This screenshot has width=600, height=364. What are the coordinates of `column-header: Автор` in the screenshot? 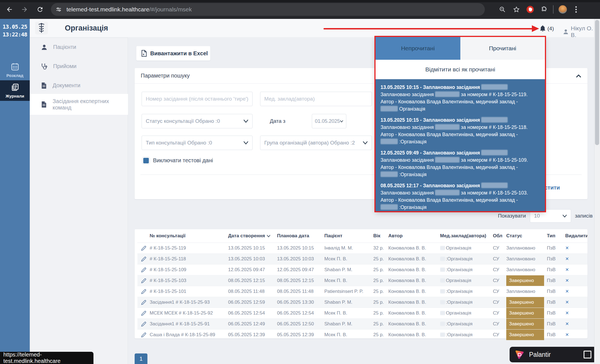 It's located at (414, 236).